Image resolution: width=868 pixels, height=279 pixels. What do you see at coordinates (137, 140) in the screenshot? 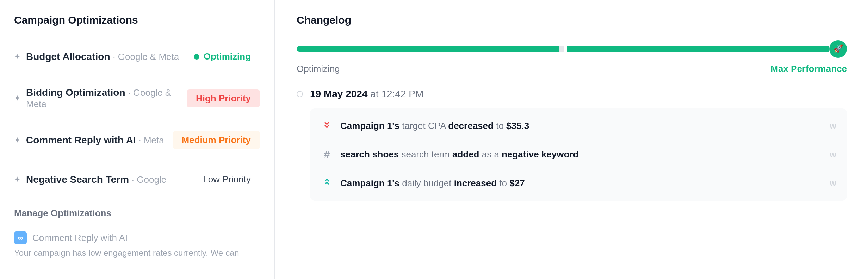
I see `optimization-item-comment: ✦ Comment Reply with AI · Meta Medium Pr…` at bounding box center [137, 140].